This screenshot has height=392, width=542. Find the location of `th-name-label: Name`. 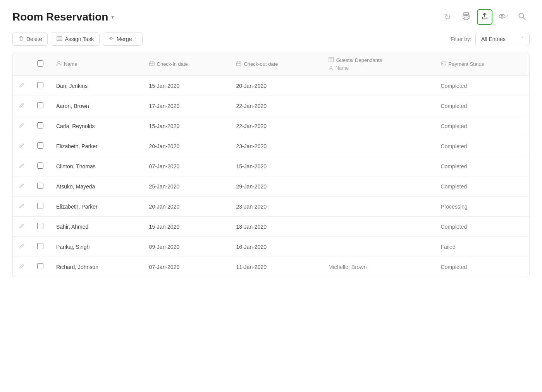

th-name-label: Name is located at coordinates (71, 64).